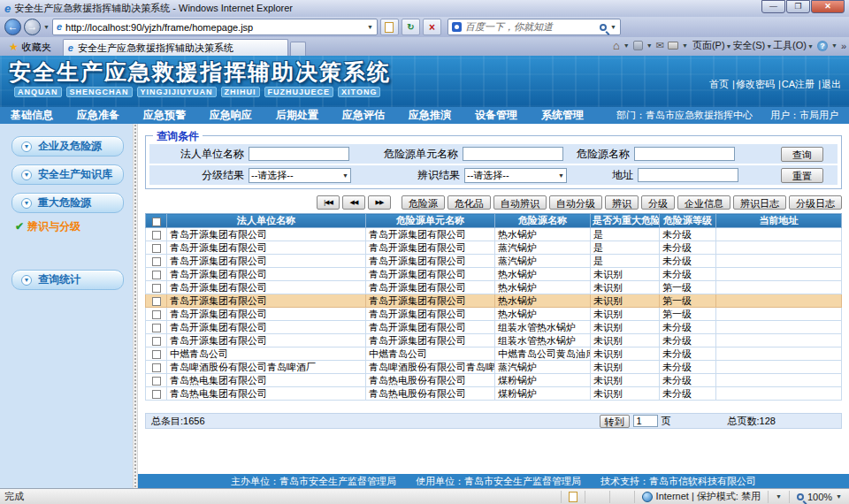  Describe the element at coordinates (658, 202) in the screenshot. I see `toolbar-button-5: 分级` at that location.